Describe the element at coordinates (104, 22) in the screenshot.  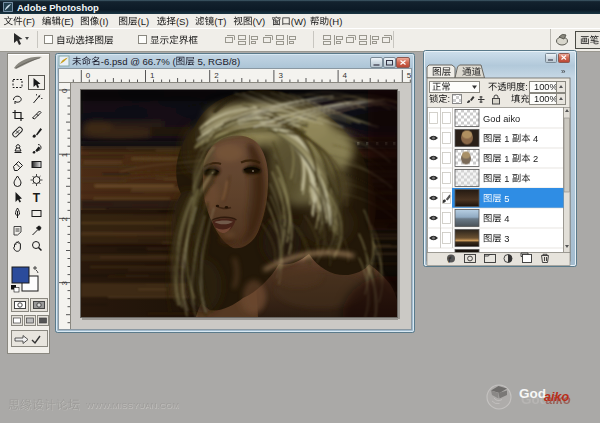
I see `svg-text: (I)` at that location.